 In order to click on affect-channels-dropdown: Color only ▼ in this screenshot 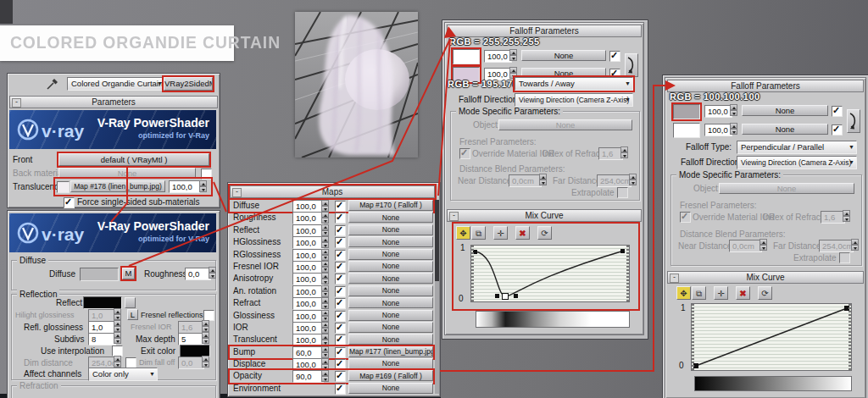, I will do `click(123, 374)`.